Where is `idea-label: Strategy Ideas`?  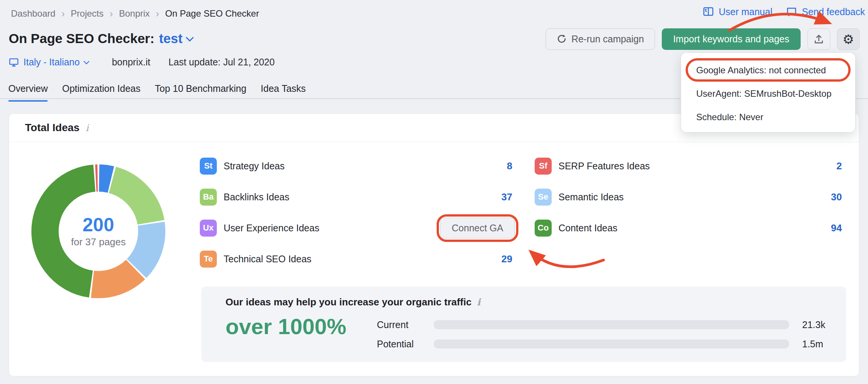 idea-label: Strategy Ideas is located at coordinates (254, 166).